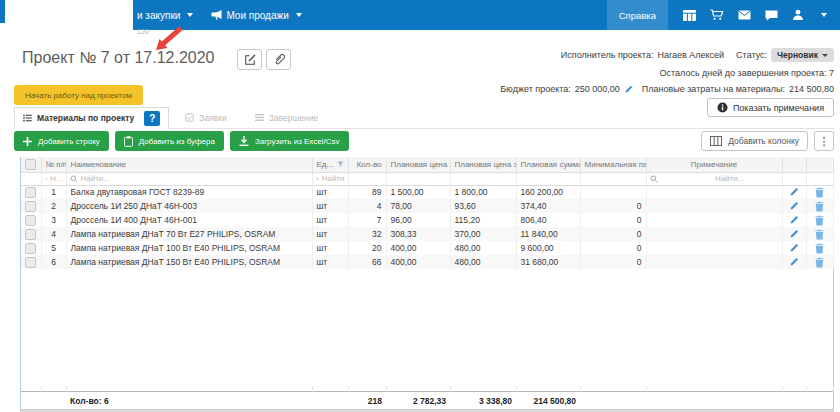  I want to click on col-header-number: № п/п, so click(54, 164).